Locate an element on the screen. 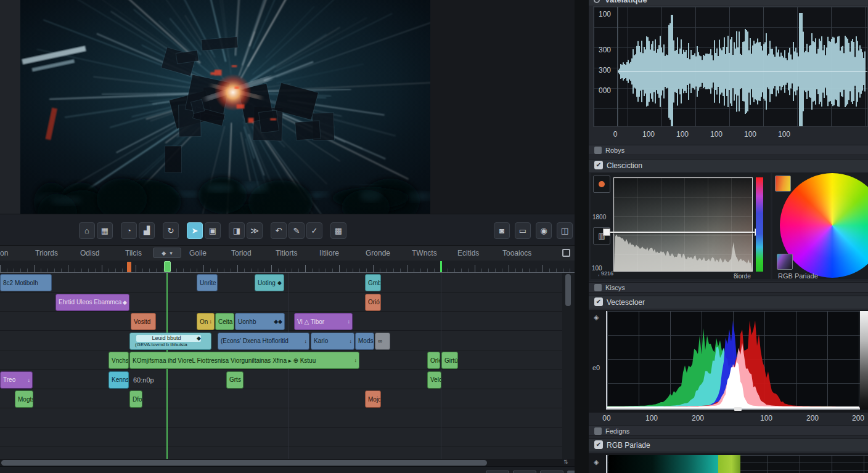 The image size is (868, 473). timeline-clip: Ceita is located at coordinates (224, 321).